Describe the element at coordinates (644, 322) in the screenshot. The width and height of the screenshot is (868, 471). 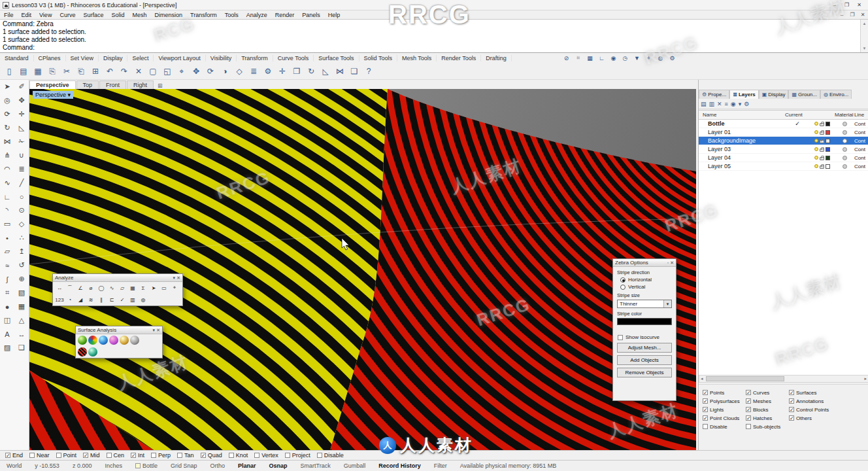
I see `stripe-color-swatch` at that location.